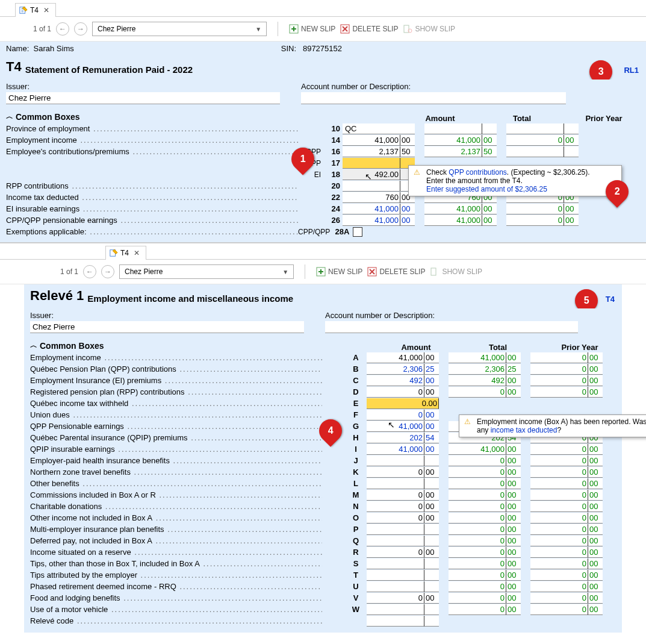  What do you see at coordinates (553, 426) in the screenshot?
I see `boxe-tooltip: ⚠ Employment income (Box A) has been rep…` at bounding box center [553, 426].